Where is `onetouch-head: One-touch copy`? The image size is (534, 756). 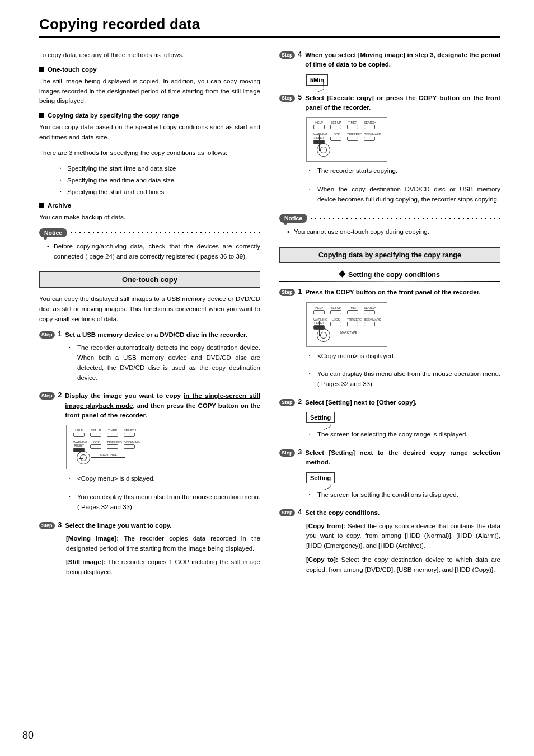 onetouch-head: One-touch copy is located at coordinates (72, 69).